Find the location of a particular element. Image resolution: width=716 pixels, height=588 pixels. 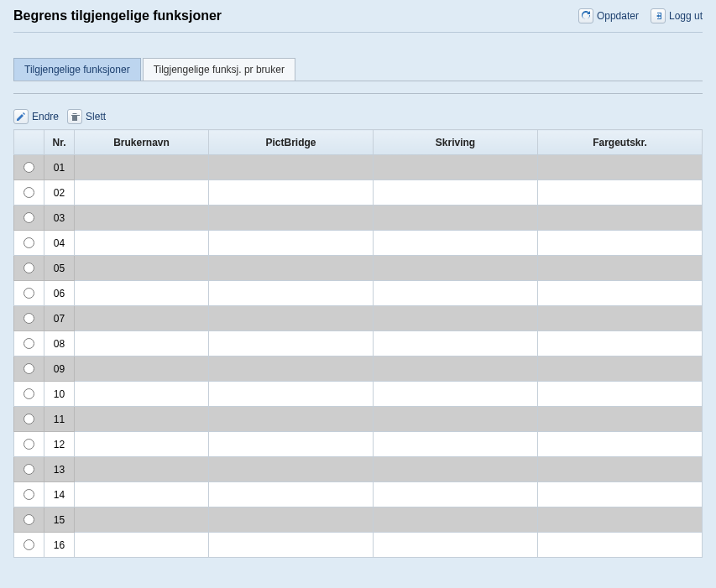

edit-label: Endre is located at coordinates (45, 117).